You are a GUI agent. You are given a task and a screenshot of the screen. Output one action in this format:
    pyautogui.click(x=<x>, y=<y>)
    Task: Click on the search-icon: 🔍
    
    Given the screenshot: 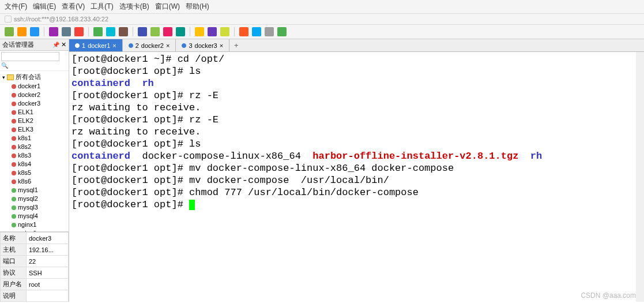 What is the action you would take?
    pyautogui.click(x=5, y=66)
    